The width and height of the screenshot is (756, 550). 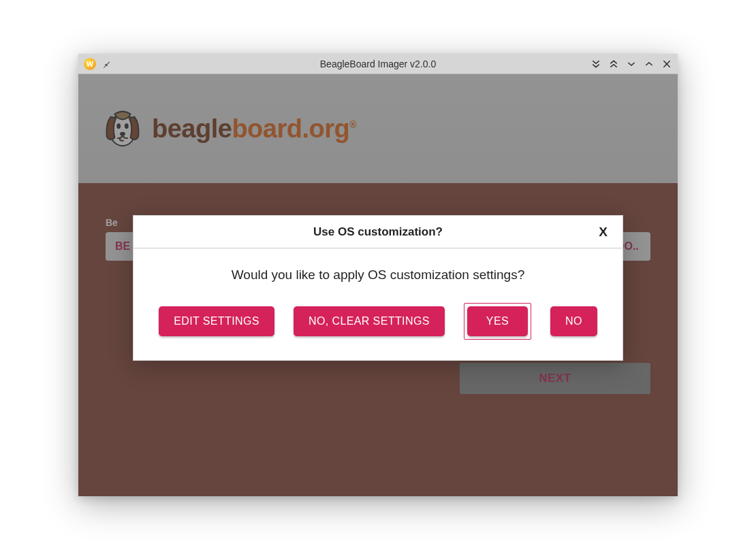 I want to click on app-icon: W, so click(x=90, y=64).